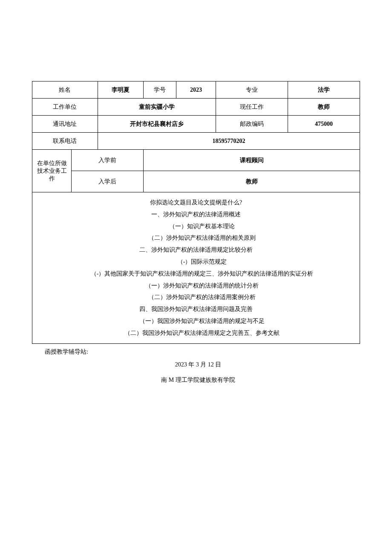 The height and width of the screenshot is (555, 392). Describe the element at coordinates (196, 333) in the screenshot. I see `outline-item: （二）我国涉外知识产权法律适用规定之完善五、参考文献` at that location.